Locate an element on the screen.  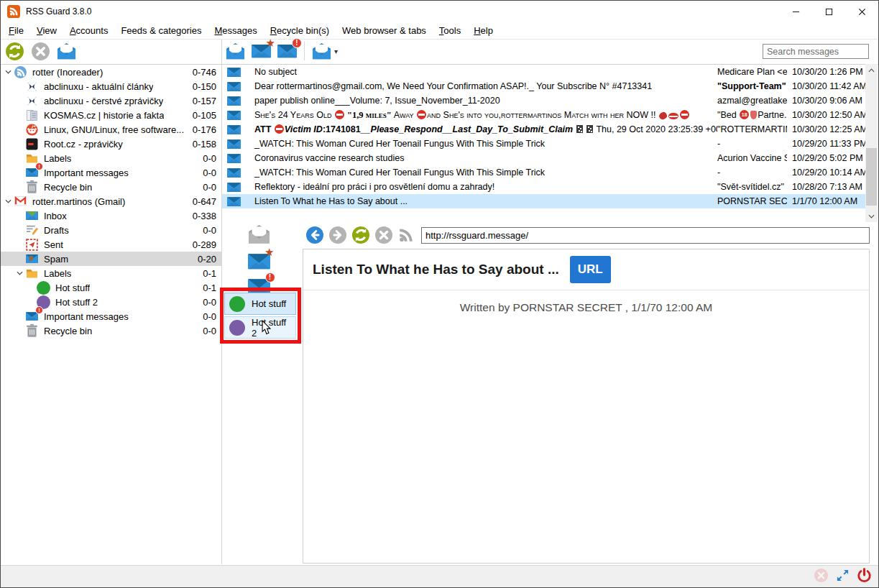
forward-button is located at coordinates (338, 235).